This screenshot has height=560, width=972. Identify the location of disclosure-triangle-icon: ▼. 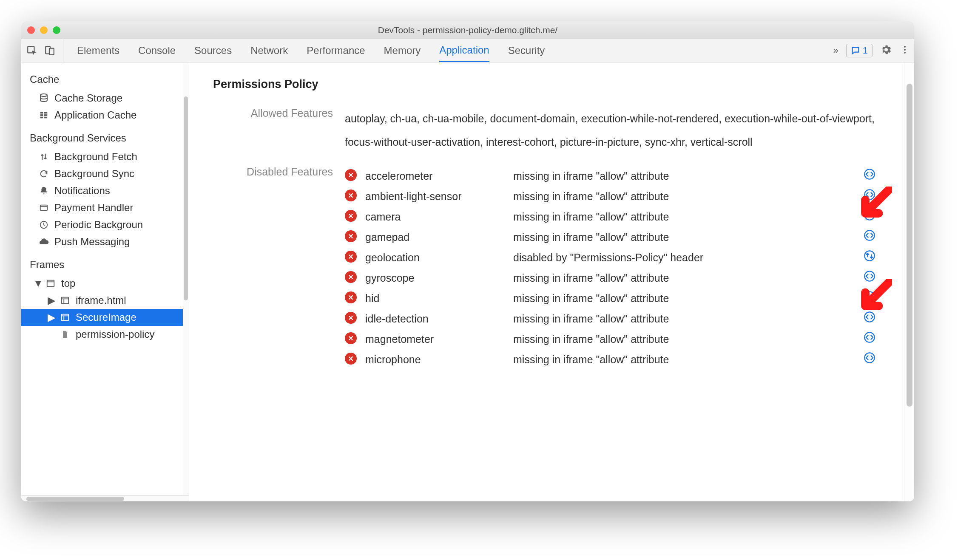
(37, 283).